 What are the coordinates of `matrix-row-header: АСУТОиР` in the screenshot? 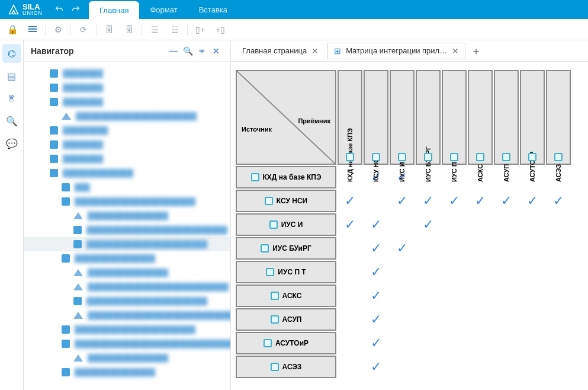 It's located at (286, 343).